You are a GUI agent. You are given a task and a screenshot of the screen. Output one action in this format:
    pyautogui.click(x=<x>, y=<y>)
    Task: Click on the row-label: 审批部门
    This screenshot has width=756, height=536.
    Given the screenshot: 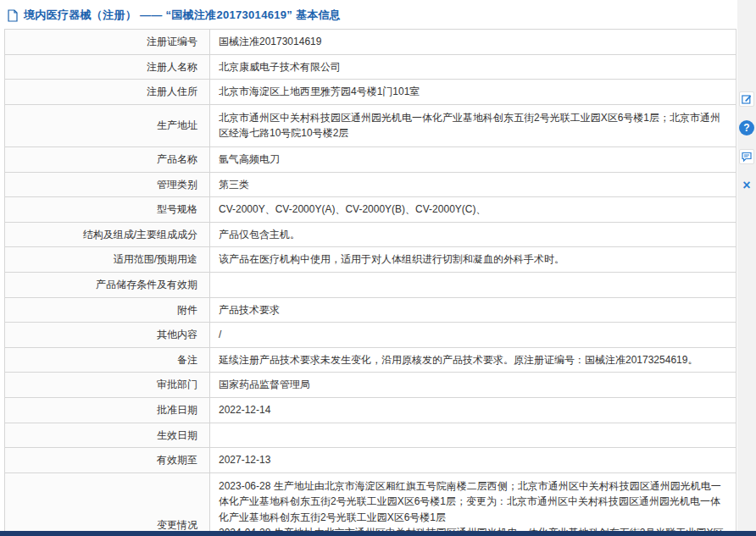 What is the action you would take?
    pyautogui.click(x=108, y=385)
    